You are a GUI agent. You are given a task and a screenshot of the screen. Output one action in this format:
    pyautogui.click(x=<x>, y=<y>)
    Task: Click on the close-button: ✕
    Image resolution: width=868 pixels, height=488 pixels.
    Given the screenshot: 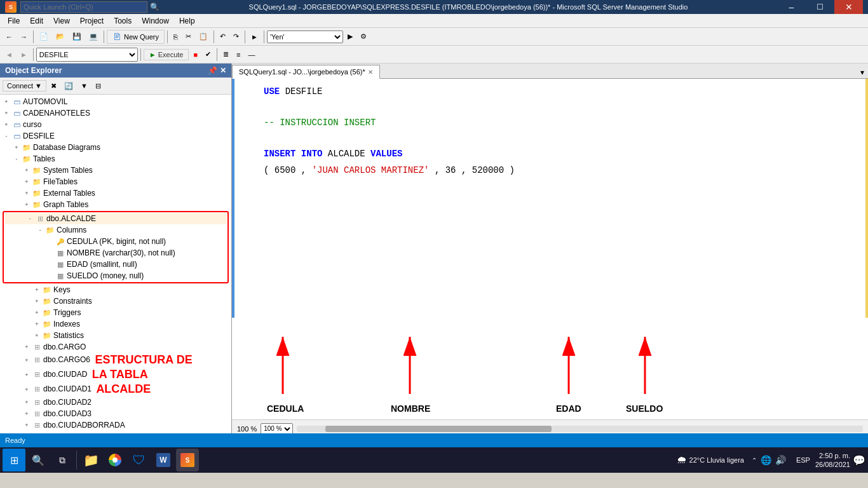 What is the action you would take?
    pyautogui.click(x=849, y=7)
    